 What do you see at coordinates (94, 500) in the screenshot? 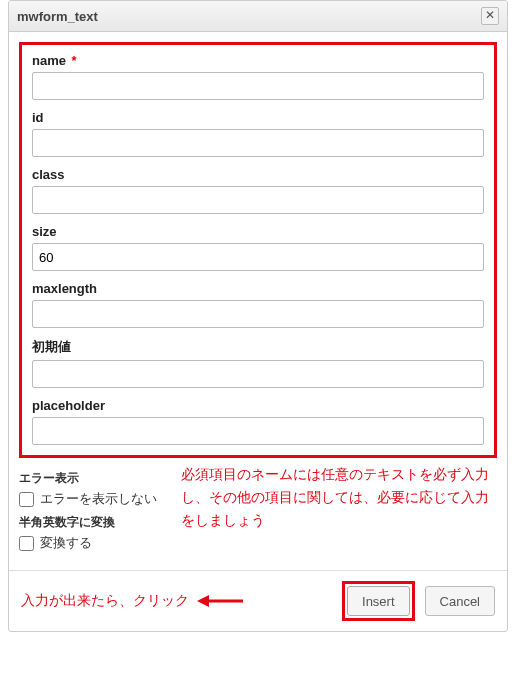
I see `error-display-checkbox-row: エラーを表示しない` at bounding box center [94, 500].